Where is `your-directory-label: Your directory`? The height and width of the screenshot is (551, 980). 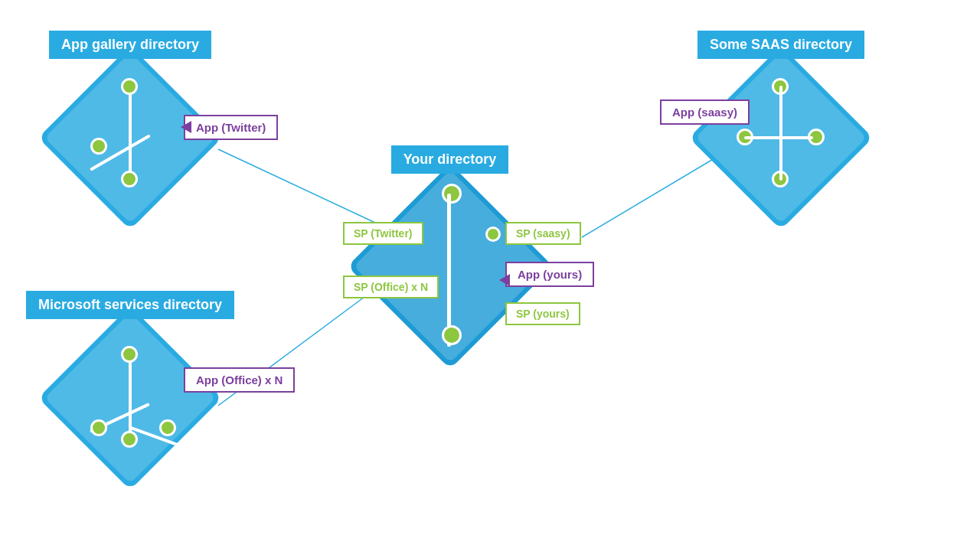 your-directory-label: Your directory is located at coordinates (450, 159).